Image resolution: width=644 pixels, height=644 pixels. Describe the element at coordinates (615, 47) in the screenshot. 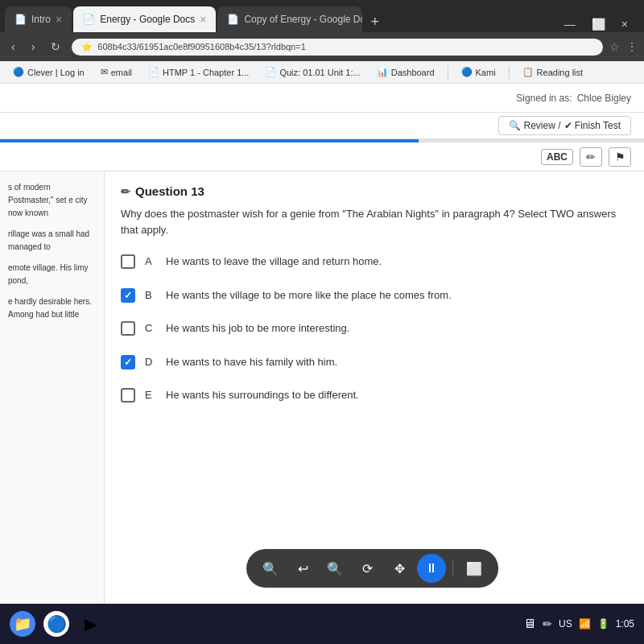

I see `star-icon: ☆` at that location.